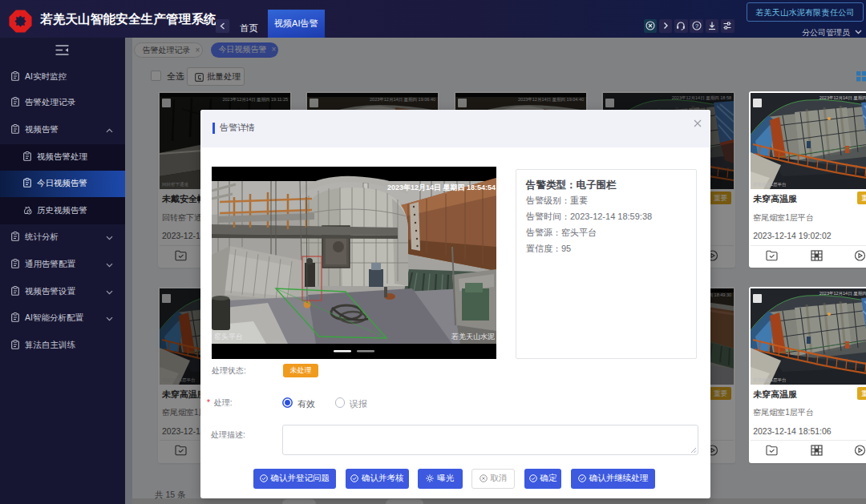  What do you see at coordinates (843, 293) in the screenshot?
I see `svg-text: 2023年12月14日 星期四 18:51` at bounding box center [843, 293].